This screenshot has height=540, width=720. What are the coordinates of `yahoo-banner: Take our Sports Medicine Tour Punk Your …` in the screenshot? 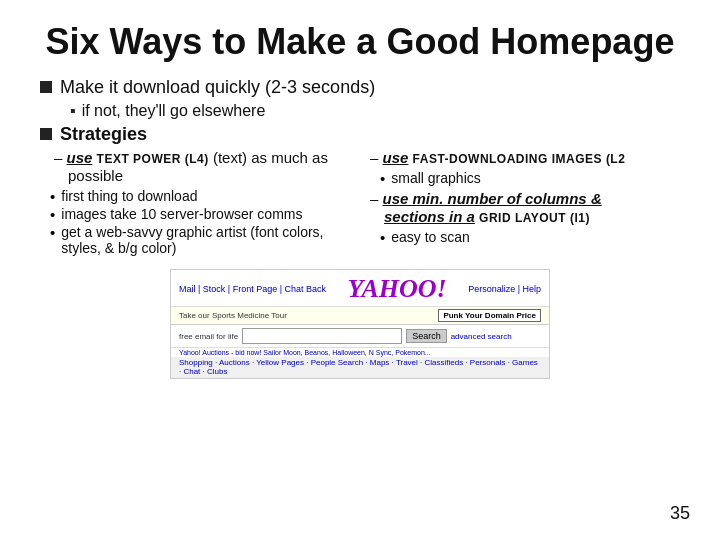 It's located at (360, 316).